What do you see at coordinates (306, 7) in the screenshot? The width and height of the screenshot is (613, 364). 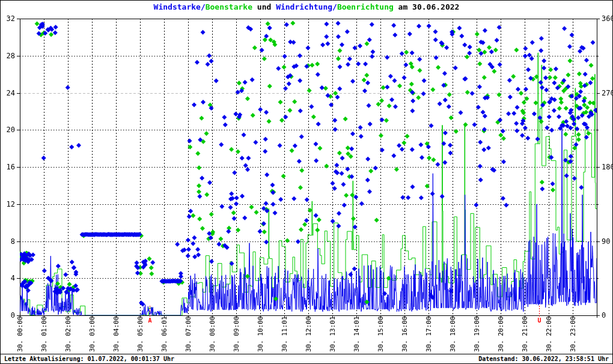 I see `chart-title: Windstarke/Boenstarke und Windrichtung/B…` at bounding box center [306, 7].